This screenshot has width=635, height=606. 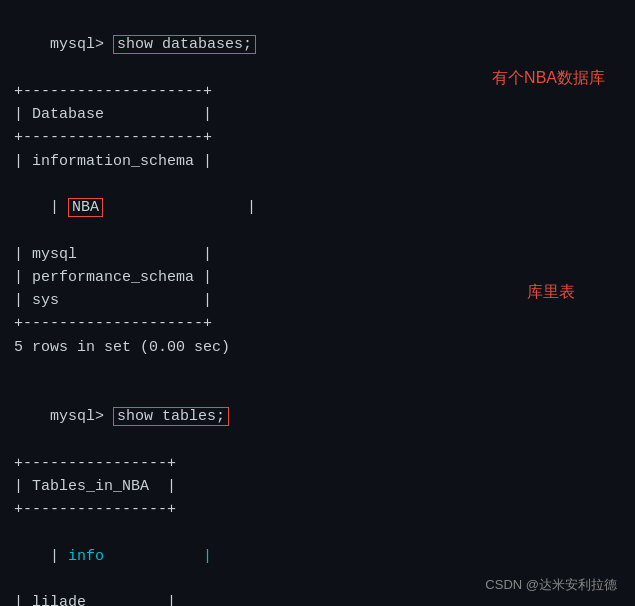 What do you see at coordinates (551, 585) in the screenshot?
I see `watermark: CSDN @达米安利拉德` at bounding box center [551, 585].